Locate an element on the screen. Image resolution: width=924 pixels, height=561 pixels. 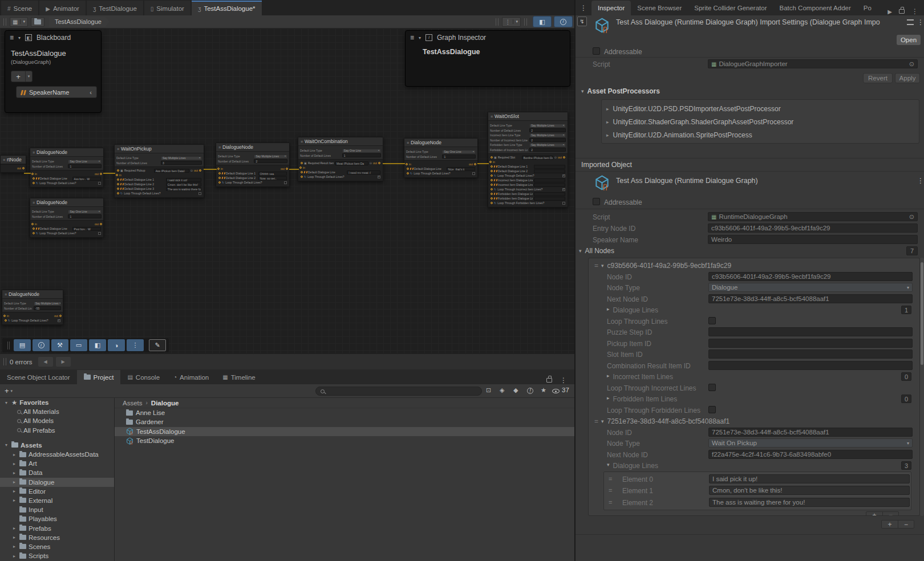
property-dropdown: Dialogue▾ is located at coordinates (810, 287).